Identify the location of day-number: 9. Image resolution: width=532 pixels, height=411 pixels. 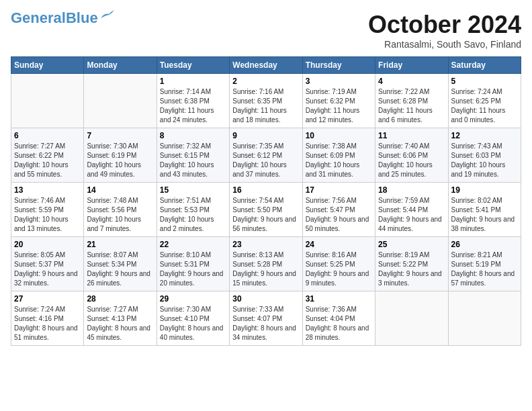
(266, 136).